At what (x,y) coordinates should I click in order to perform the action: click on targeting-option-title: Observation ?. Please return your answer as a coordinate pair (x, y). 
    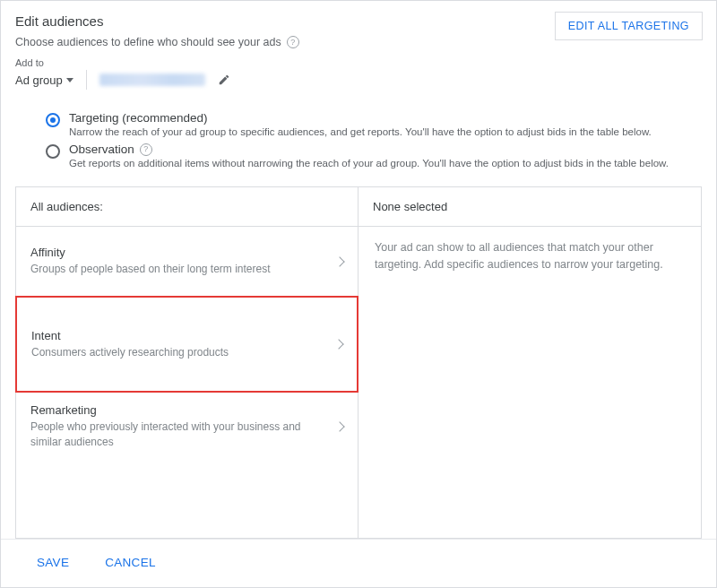
    Looking at the image, I should click on (111, 149).